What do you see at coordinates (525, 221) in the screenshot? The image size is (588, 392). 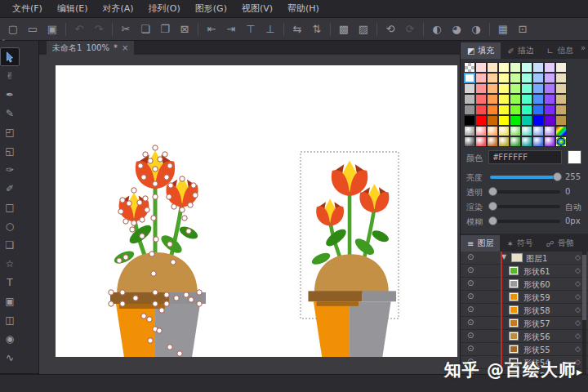 I see `blur-slider` at bounding box center [525, 221].